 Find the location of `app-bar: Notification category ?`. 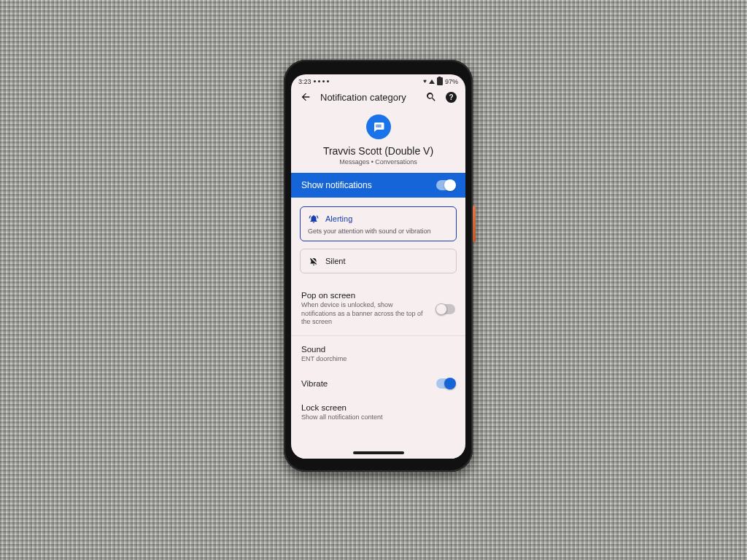

app-bar: Notification category ? is located at coordinates (378, 96).